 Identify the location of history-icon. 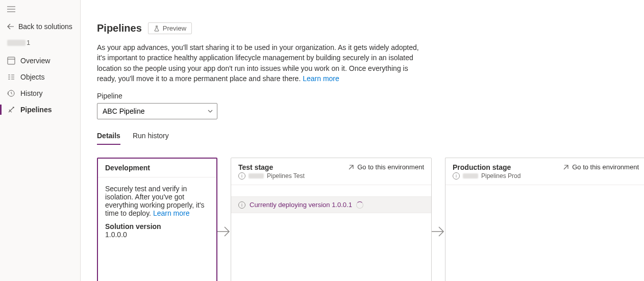
(11, 93).